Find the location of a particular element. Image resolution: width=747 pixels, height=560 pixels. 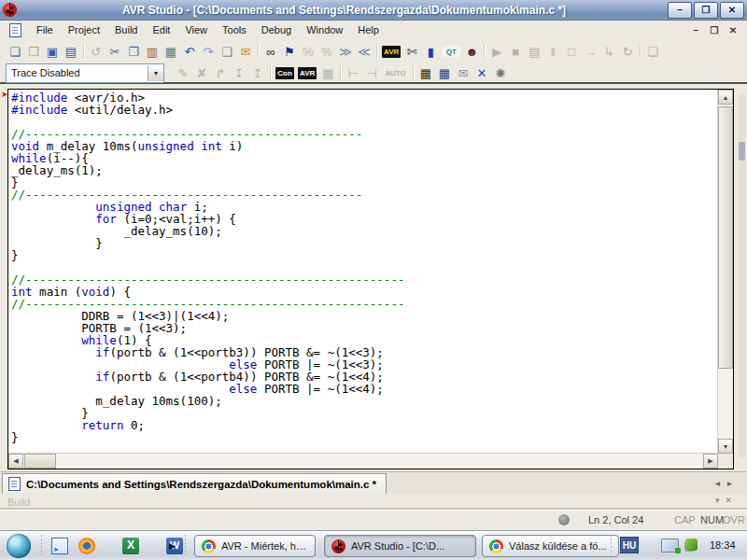

new-file-icon: ❏ is located at coordinates (15, 52).